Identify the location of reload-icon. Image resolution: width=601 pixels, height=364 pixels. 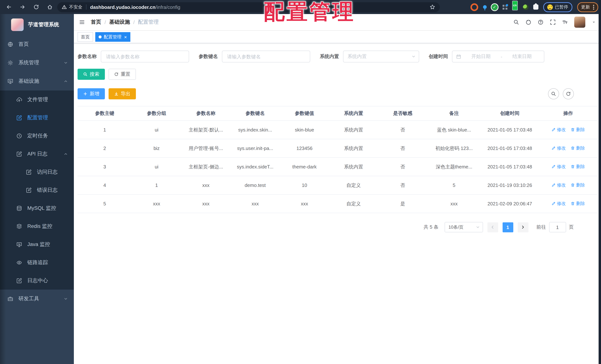
(36, 7).